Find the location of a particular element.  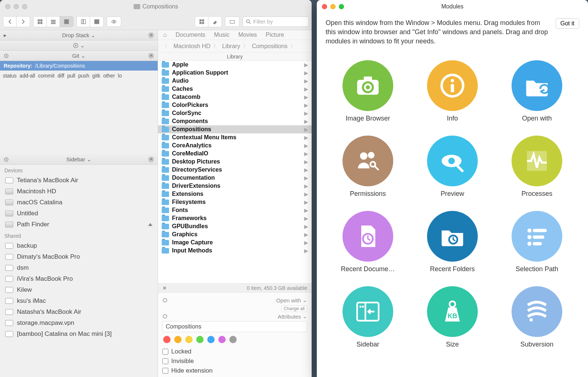

action-button is located at coordinates (202, 22).